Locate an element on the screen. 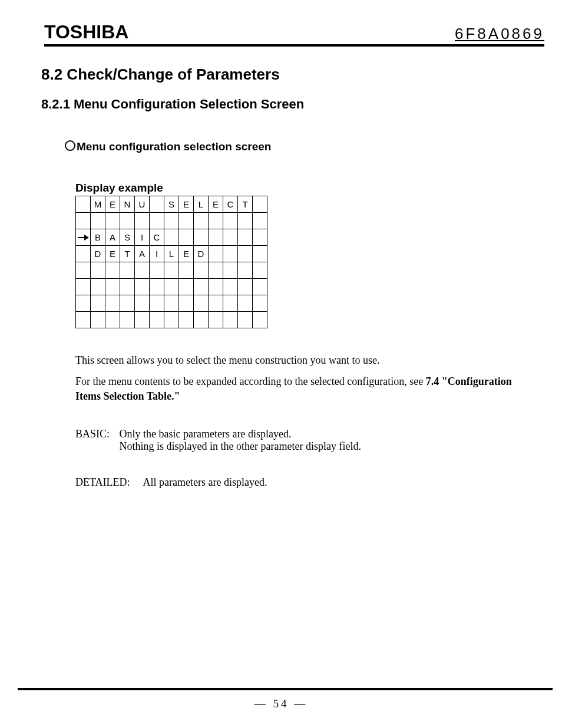 The width and height of the screenshot is (562, 728). footer-rule is located at coordinates (285, 689).